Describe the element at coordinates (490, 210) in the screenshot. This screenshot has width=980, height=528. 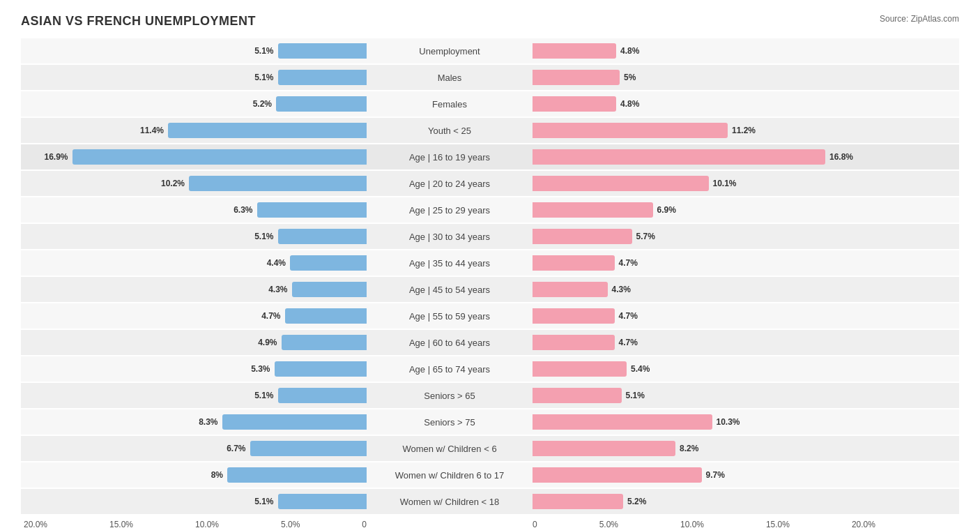
I see `chart-row: 6.3%Age | 25 to 29 years6.9%` at that location.